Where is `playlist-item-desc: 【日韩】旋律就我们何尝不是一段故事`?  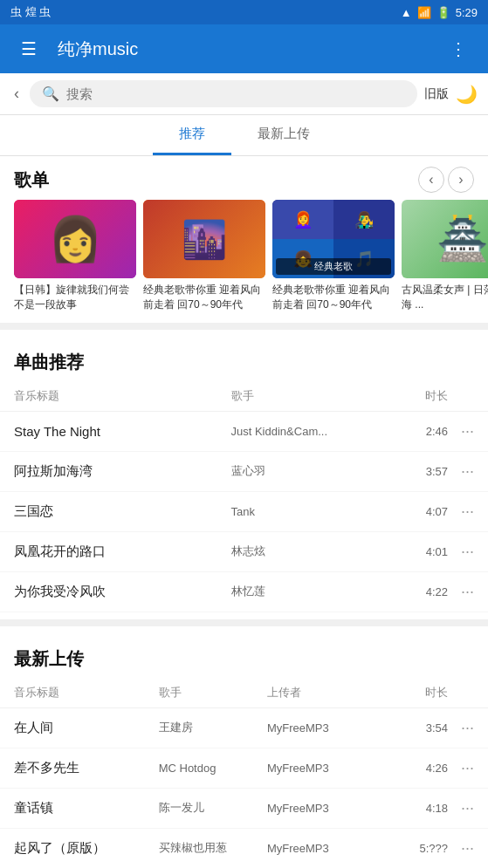 playlist-item-desc: 【日韩】旋律就我们何尝不是一段故事 is located at coordinates (75, 297).